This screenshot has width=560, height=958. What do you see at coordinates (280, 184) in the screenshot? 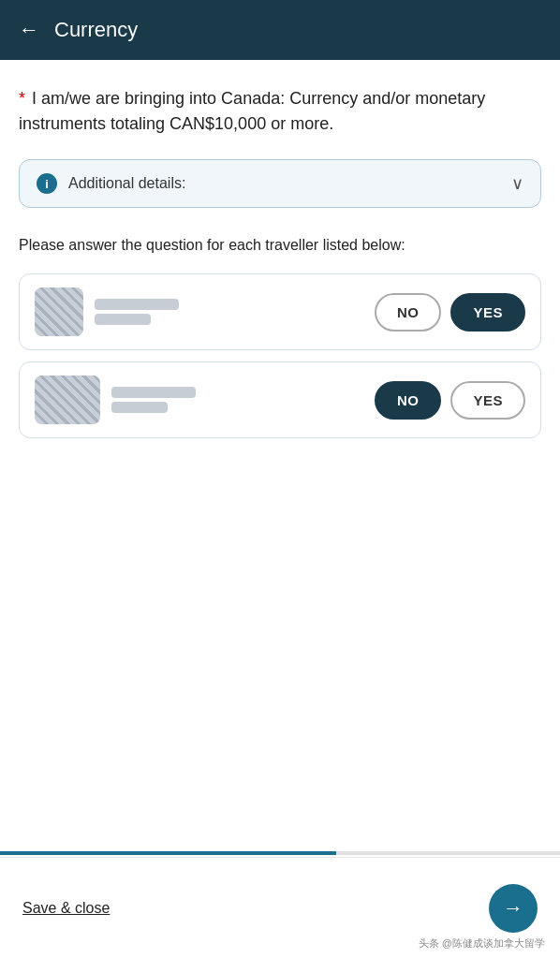
I see `additional-details-accordion: i Additional details: ∨` at bounding box center [280, 184].